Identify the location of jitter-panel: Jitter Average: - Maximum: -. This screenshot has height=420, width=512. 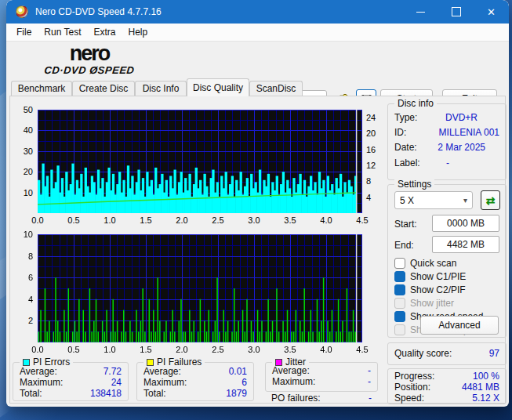
(321, 377).